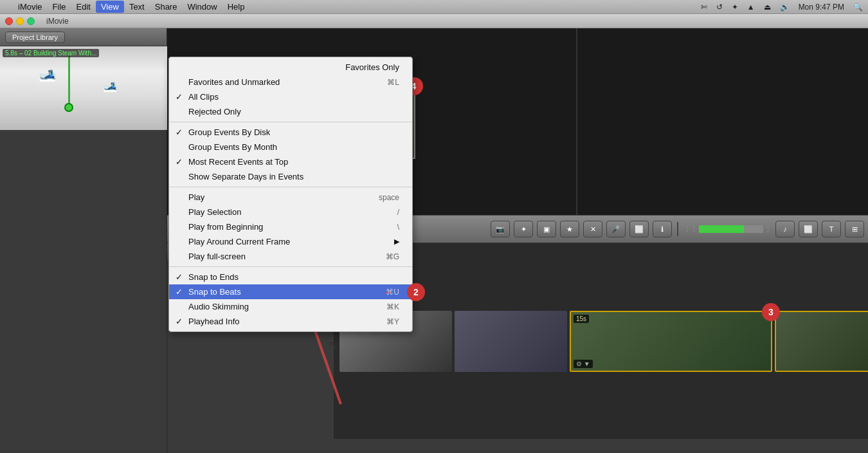 The height and width of the screenshot is (453, 868). What do you see at coordinates (179, 162) in the screenshot?
I see `most-recent-checkmark: ✓` at bounding box center [179, 162].